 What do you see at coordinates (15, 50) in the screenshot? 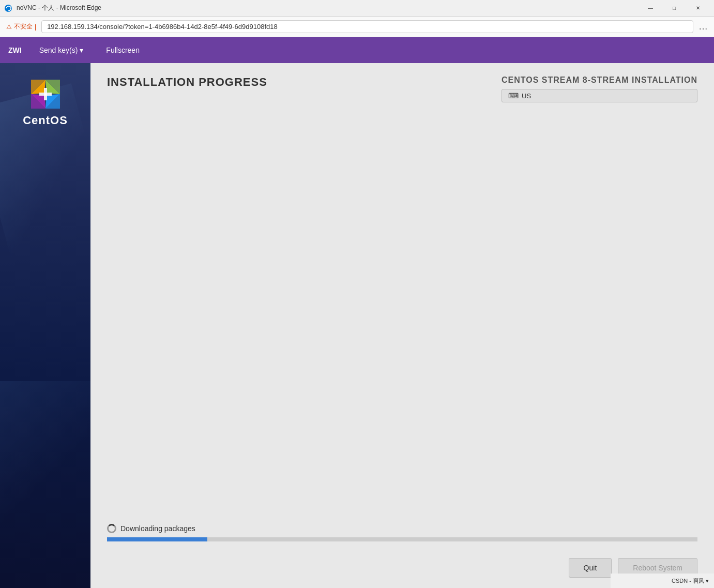
I see `novnc-brand: ZWI` at bounding box center [15, 50].